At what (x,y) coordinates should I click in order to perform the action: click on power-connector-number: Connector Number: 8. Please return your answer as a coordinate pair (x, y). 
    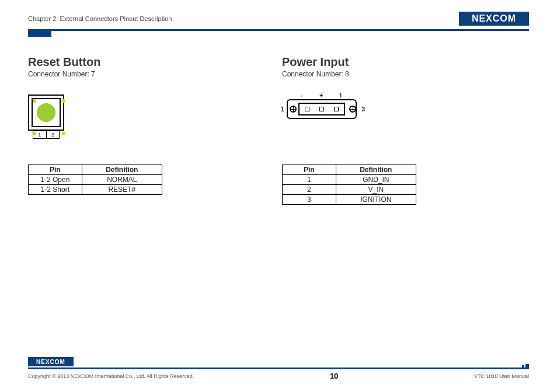
    Looking at the image, I should click on (405, 74).